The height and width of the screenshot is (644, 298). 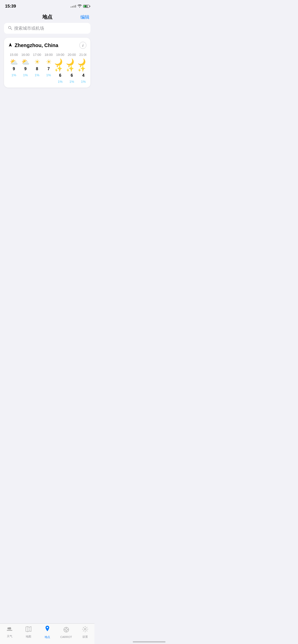 What do you see at coordinates (49, 68) in the screenshot?
I see `hour-item-4: 18:00 ☀ 7 1%` at bounding box center [49, 68].